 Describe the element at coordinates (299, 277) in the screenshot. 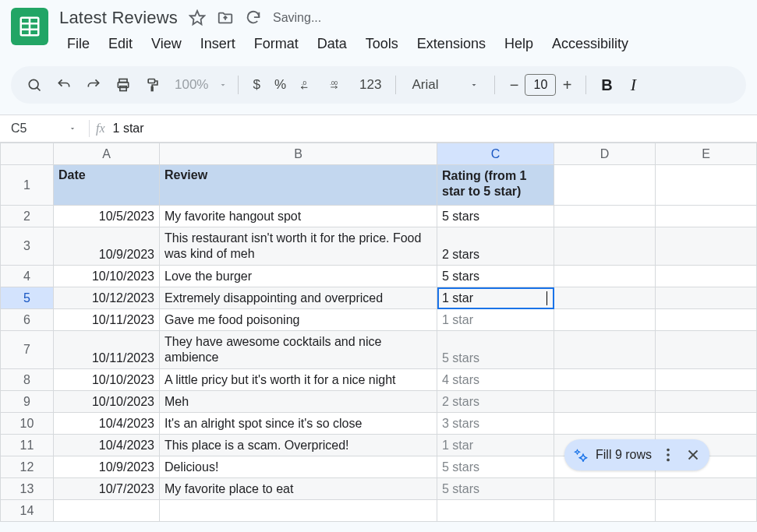

I see `cell: Love the burger` at that location.